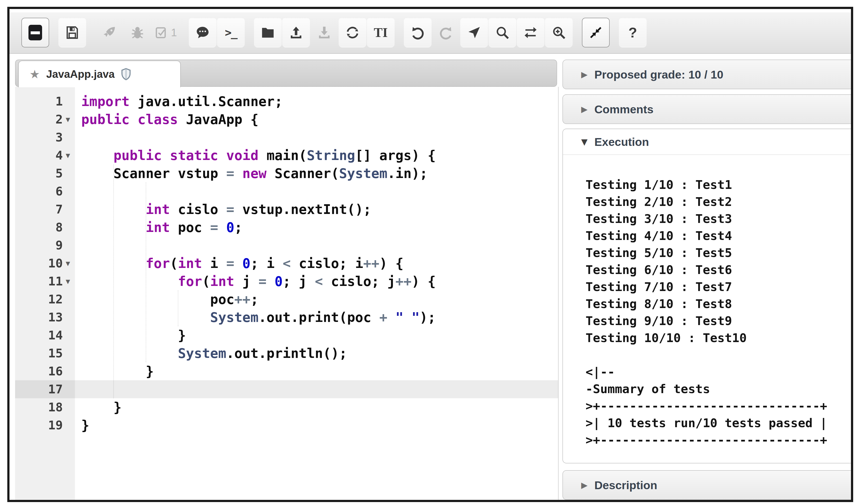  I want to click on search-button, so click(502, 33).